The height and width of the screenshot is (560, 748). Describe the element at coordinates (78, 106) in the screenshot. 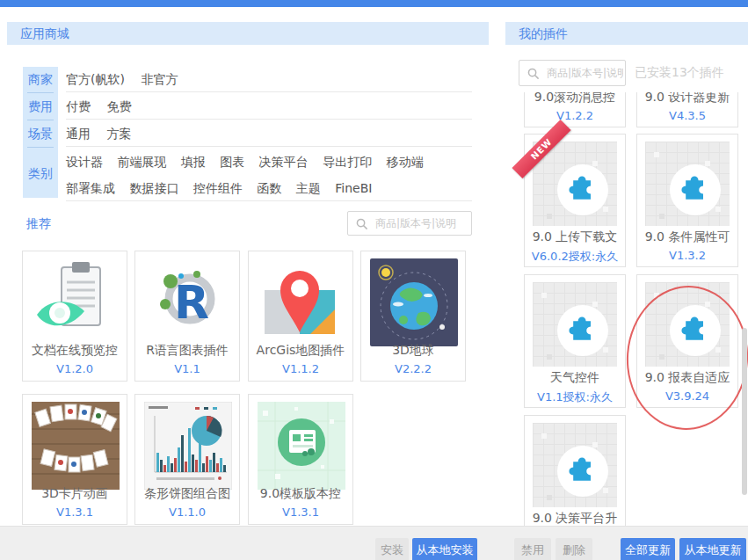

I see `filter-option: 付费` at that location.